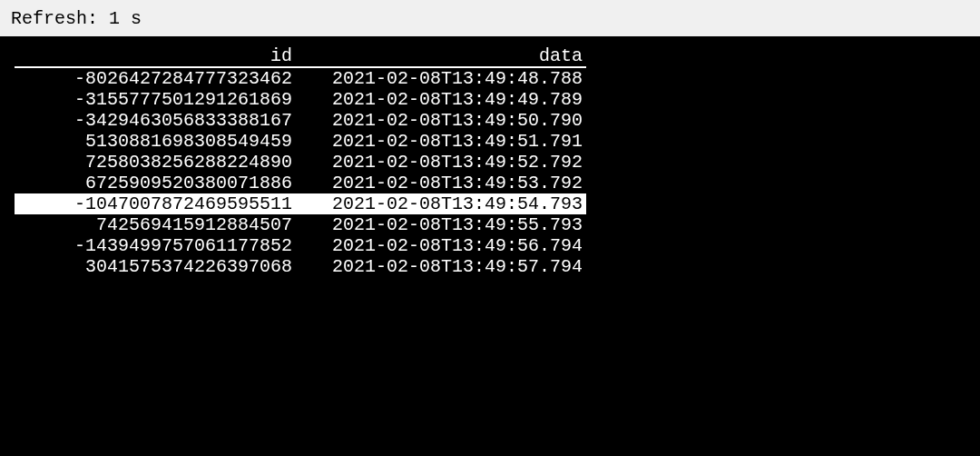 The height and width of the screenshot is (456, 980). I want to click on cell-data: 2021-02-08T13:49:56.794, so click(446, 245).